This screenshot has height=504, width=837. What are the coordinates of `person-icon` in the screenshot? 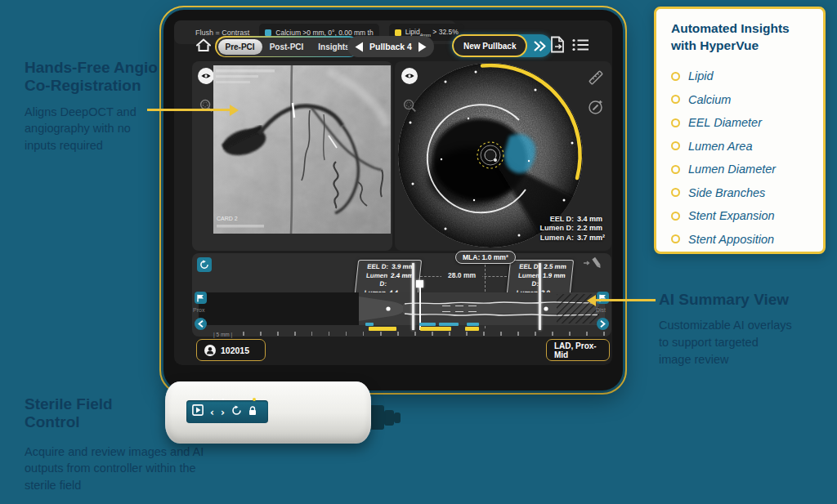 It's located at (210, 350).